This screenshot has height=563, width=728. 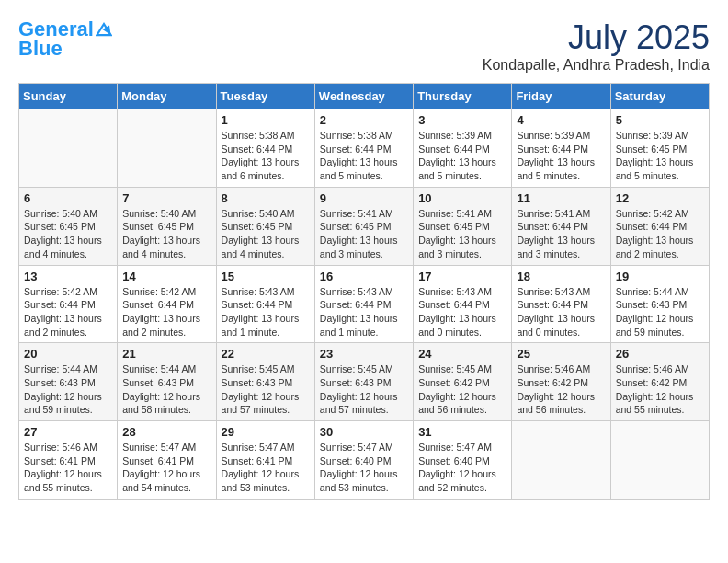 I want to click on day-number: 20, so click(x=68, y=353).